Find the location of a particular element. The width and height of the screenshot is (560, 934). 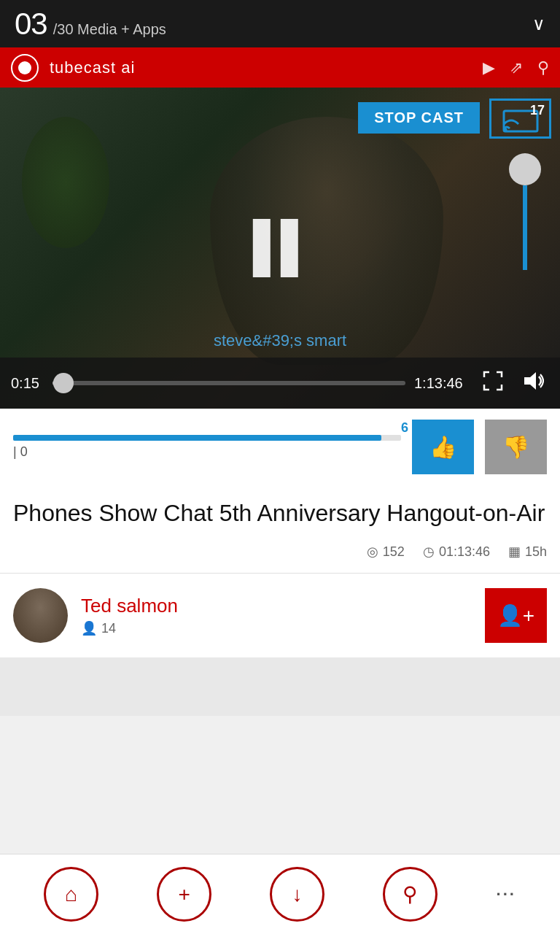

home-icon: ⌂ is located at coordinates (71, 895).